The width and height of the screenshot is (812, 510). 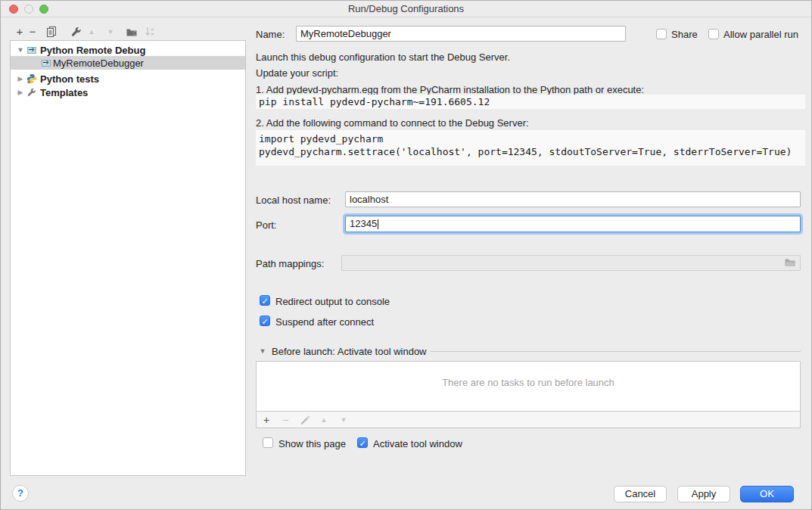 I want to click on edit-task-button, so click(x=305, y=420).